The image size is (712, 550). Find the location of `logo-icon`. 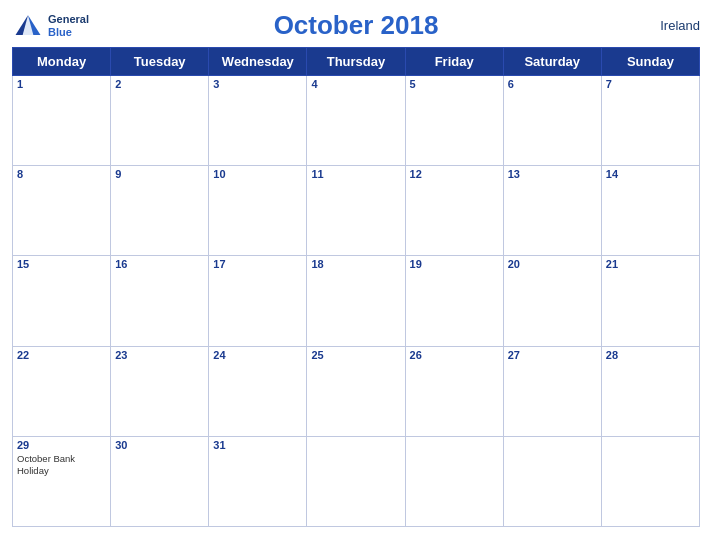

logo-icon is located at coordinates (28, 26).